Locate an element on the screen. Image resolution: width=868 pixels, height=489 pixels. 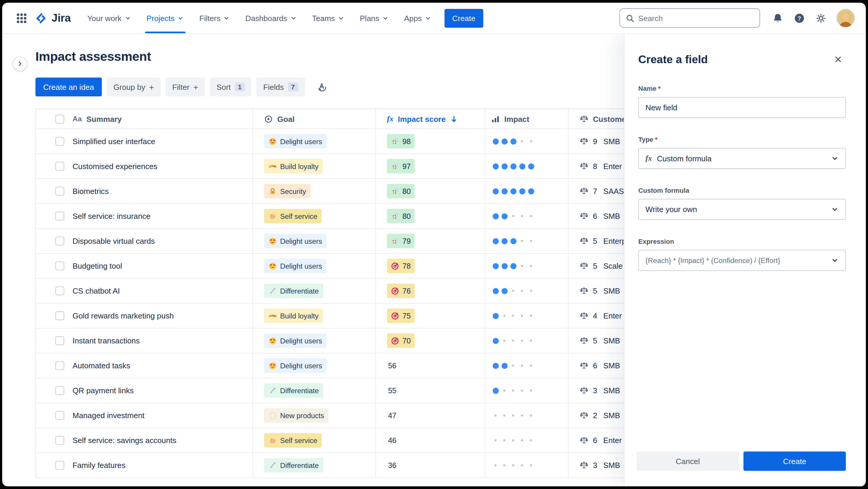
impact-score-cell: 79 is located at coordinates (430, 241).